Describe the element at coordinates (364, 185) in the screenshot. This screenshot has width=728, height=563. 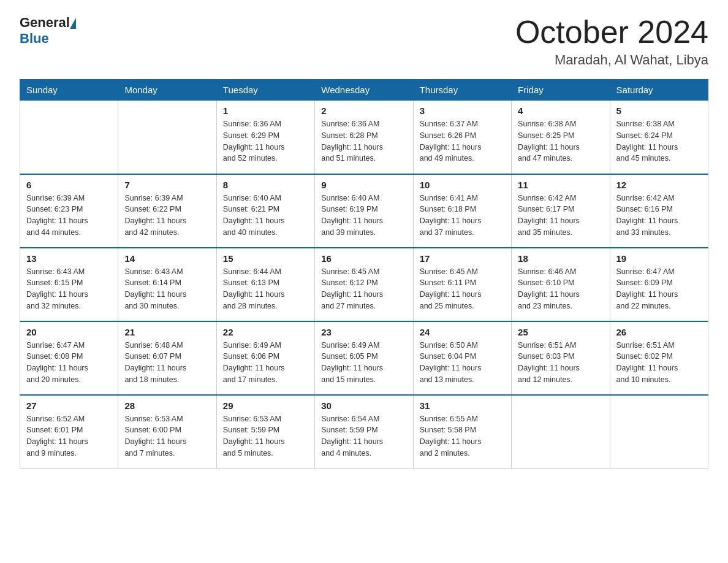
I see `day-number: 9` at that location.